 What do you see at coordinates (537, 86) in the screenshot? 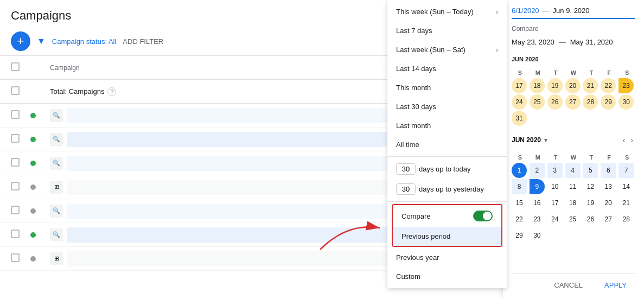
I see `cal-day: 18` at bounding box center [537, 86].